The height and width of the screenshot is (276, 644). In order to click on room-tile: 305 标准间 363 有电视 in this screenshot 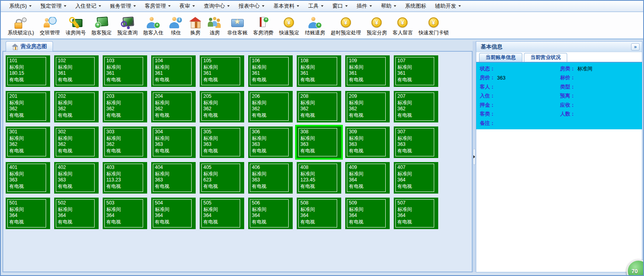, I will do `click(222, 142)`.